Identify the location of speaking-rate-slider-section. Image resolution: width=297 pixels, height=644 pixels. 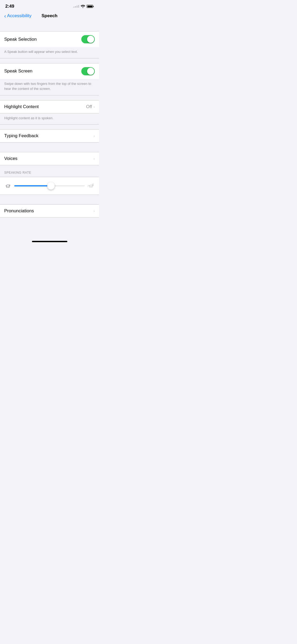
(50, 186).